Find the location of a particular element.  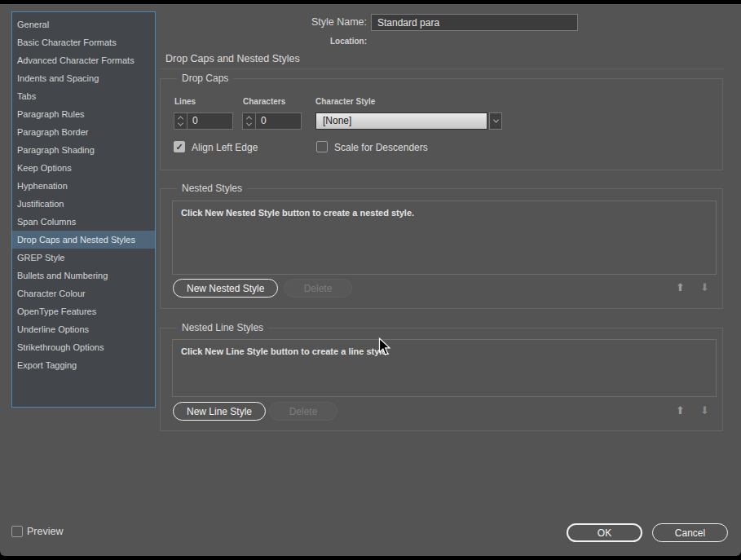

characters-label: Characters is located at coordinates (264, 101).